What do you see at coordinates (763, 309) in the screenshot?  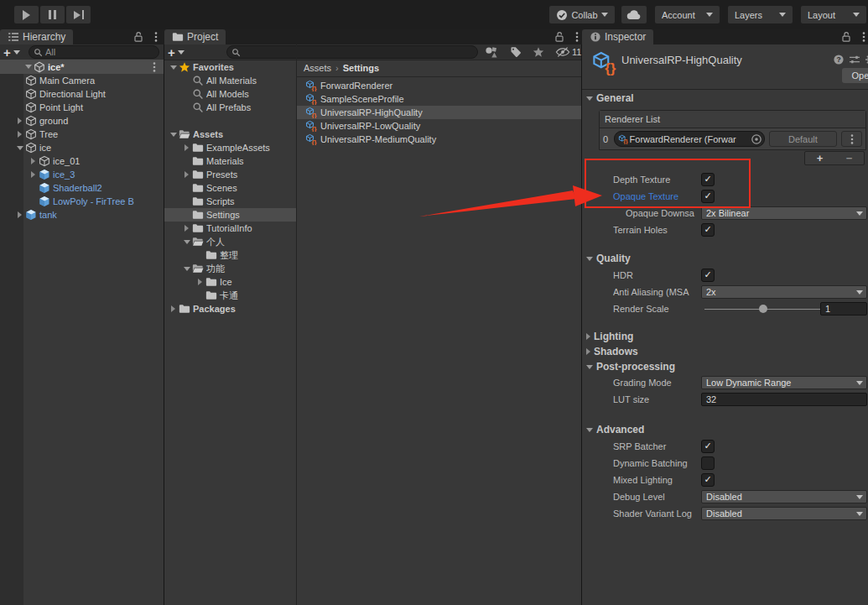 I see `slider-handle` at bounding box center [763, 309].